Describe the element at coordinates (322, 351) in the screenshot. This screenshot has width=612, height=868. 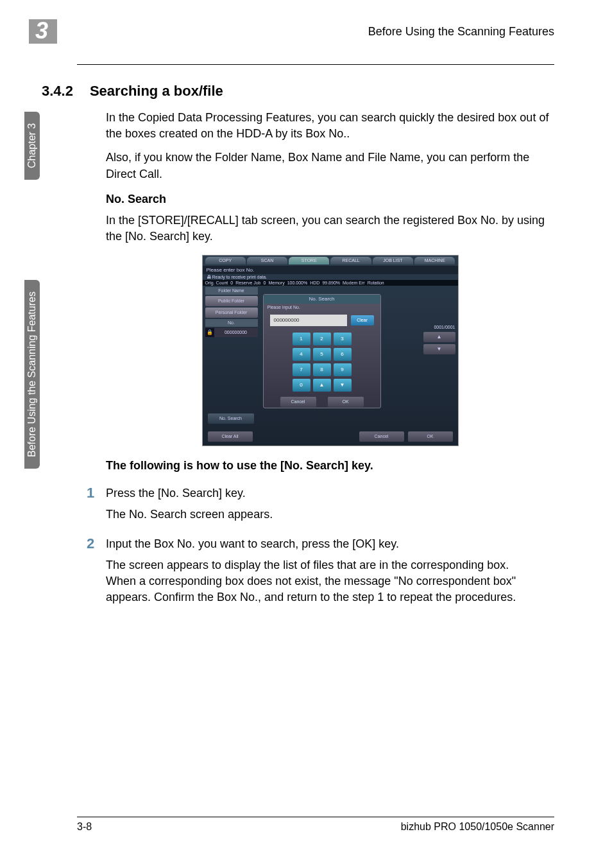
I see `no-search-dialog: No. Search Please input No. 000000000 Cl…` at that location.